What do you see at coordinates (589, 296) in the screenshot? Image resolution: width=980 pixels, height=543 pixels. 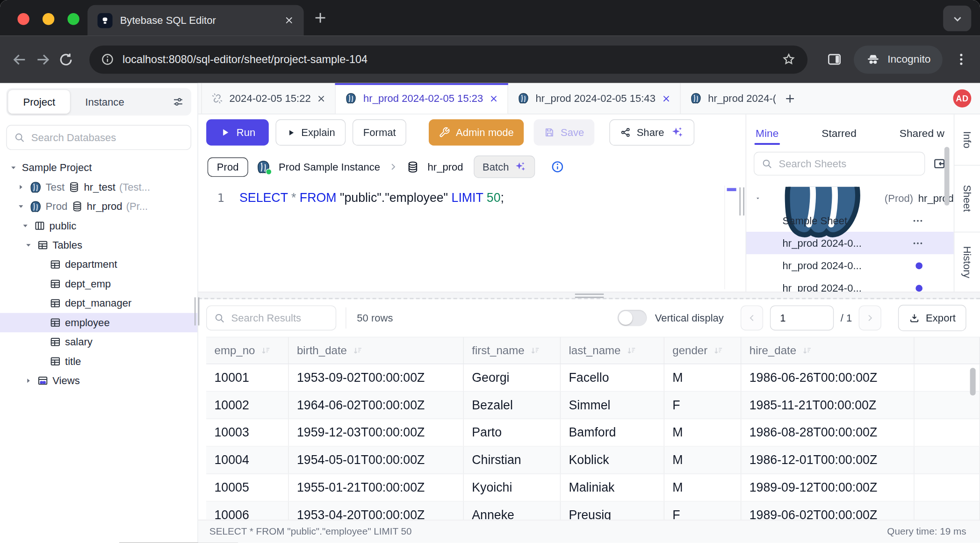 I see `results-resize-handle` at bounding box center [589, 296].